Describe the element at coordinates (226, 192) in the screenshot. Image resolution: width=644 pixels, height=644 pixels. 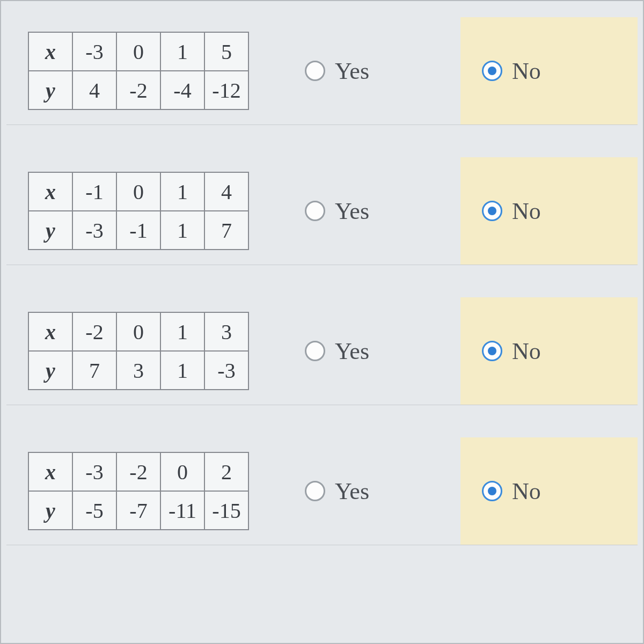
I see `x-value: 4` at that location.